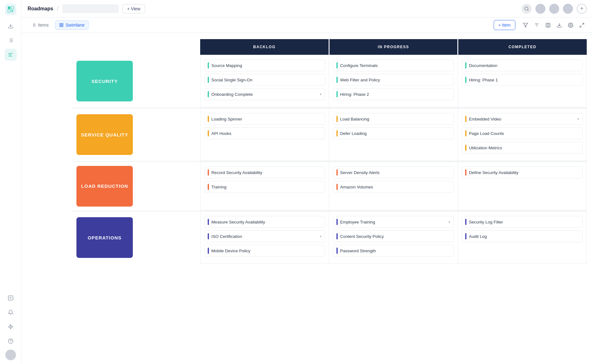 The image size is (593, 364). I want to click on card: Page Load Counts, so click(522, 133).